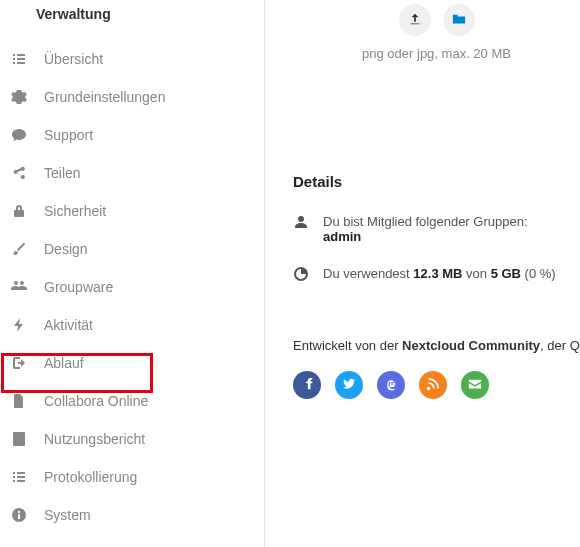  I want to click on mastodon-link, so click(391, 385).